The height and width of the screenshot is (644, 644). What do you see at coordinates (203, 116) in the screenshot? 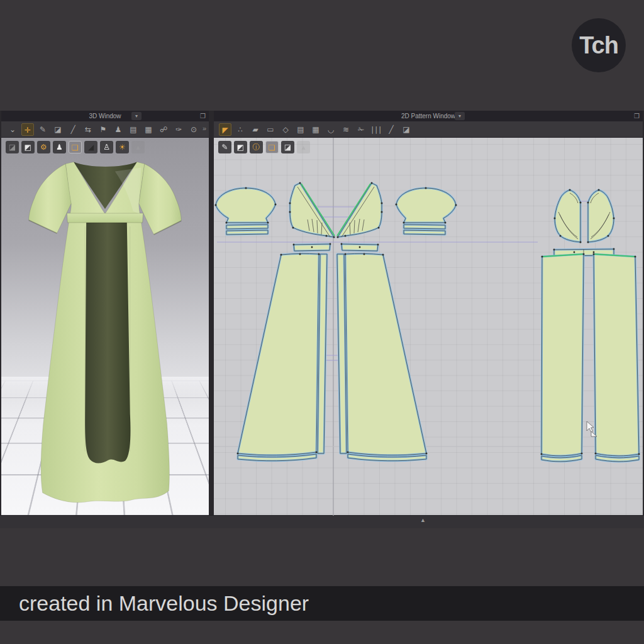
I see `float-window-3d-icon: ❐` at bounding box center [203, 116].